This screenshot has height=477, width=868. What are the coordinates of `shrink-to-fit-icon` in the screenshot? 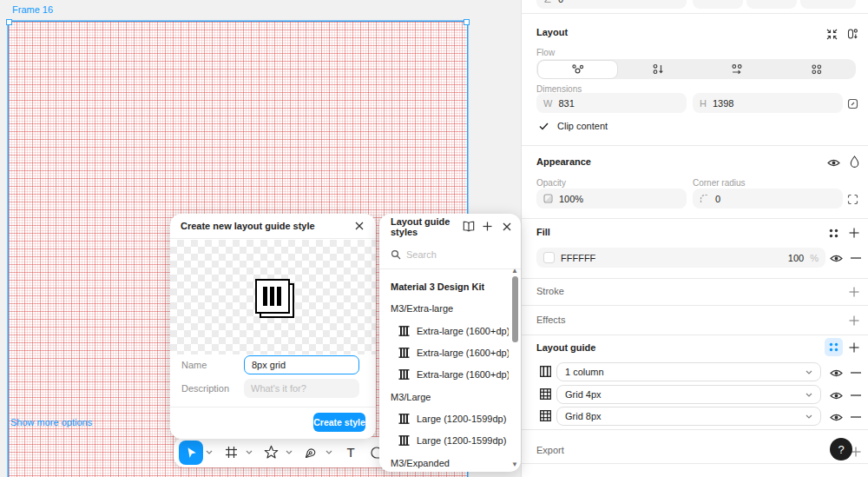 It's located at (832, 34).